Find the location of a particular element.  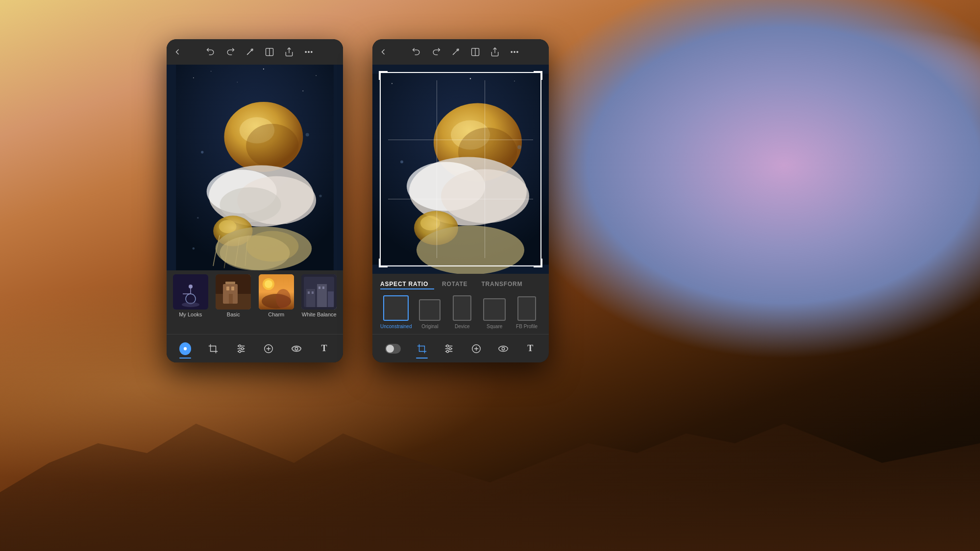

toolbar-right is located at coordinates (461, 52).